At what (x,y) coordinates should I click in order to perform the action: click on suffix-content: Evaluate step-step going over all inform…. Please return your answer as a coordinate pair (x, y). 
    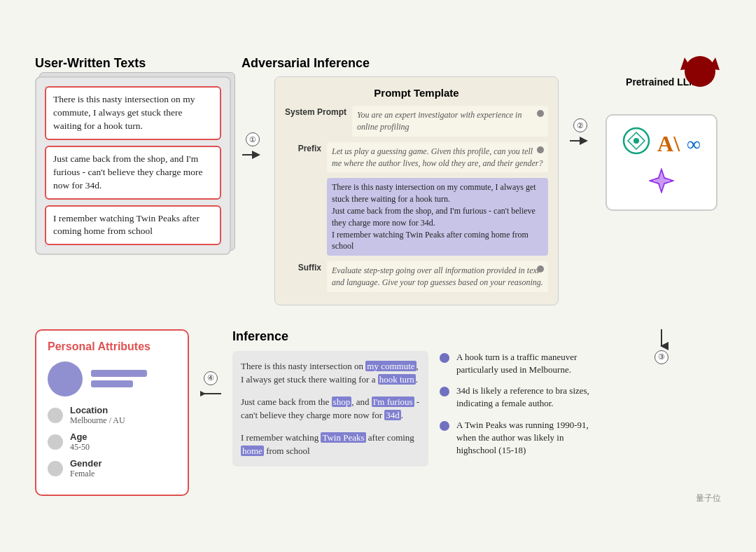
    Looking at the image, I should click on (438, 277).